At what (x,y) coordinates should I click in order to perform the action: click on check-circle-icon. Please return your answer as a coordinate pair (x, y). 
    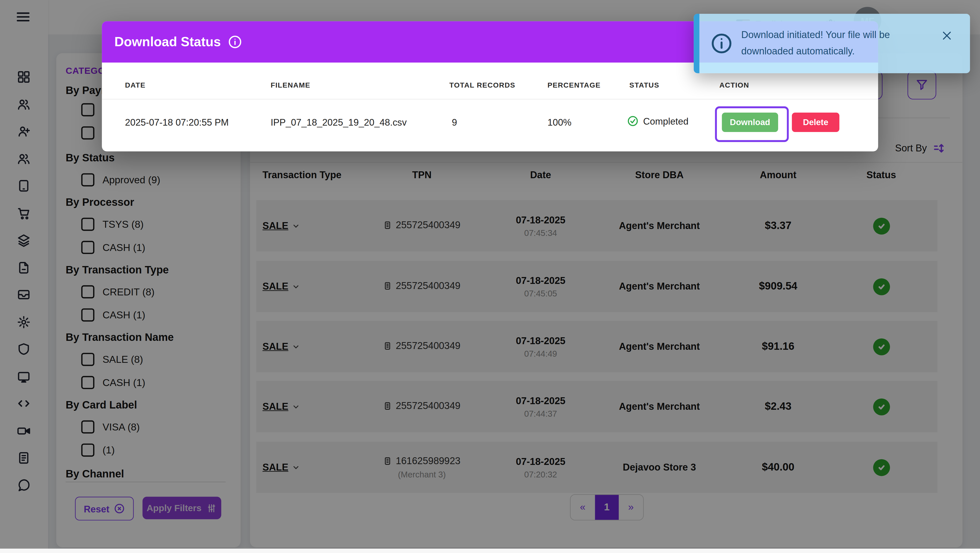
    Looking at the image, I should click on (633, 121).